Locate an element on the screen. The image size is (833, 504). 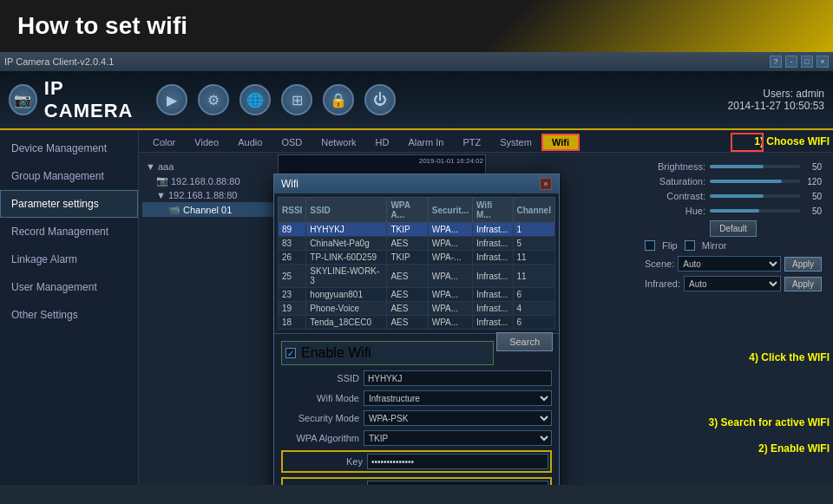
tab-osd: OSD is located at coordinates (292, 142).